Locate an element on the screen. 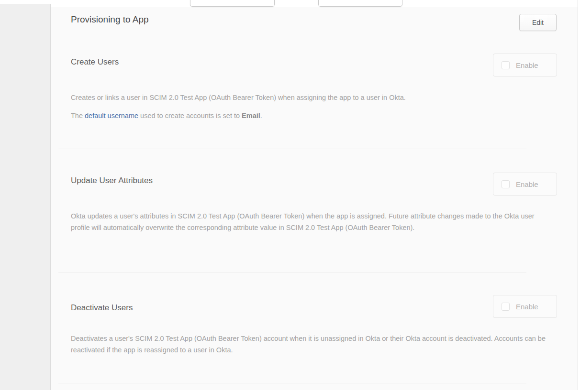 This screenshot has width=580, height=392. section-title-create-users: Create Users is located at coordinates (95, 62).